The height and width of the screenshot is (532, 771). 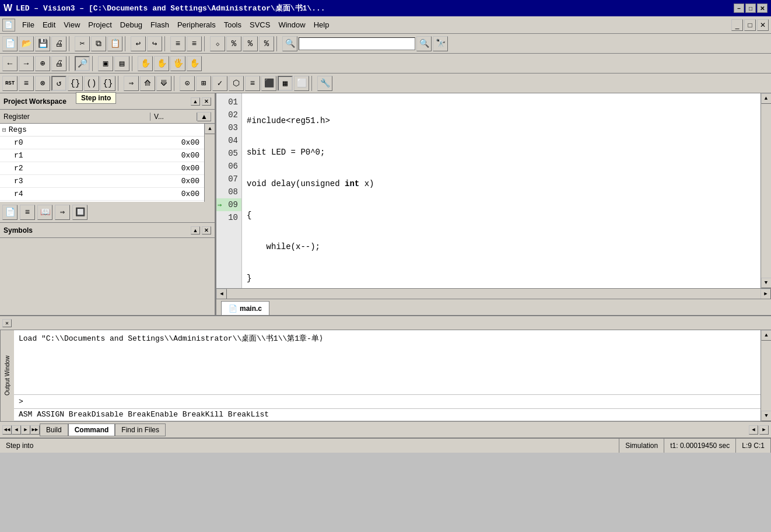 What do you see at coordinates (357, 44) in the screenshot?
I see `search-input` at bounding box center [357, 44].